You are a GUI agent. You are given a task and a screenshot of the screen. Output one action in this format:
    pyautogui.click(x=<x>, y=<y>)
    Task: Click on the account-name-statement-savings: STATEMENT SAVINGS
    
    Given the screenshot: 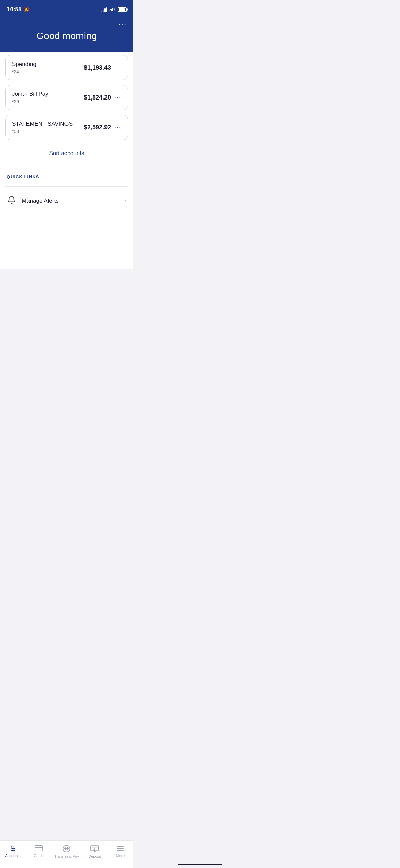 What is the action you would take?
    pyautogui.click(x=42, y=124)
    